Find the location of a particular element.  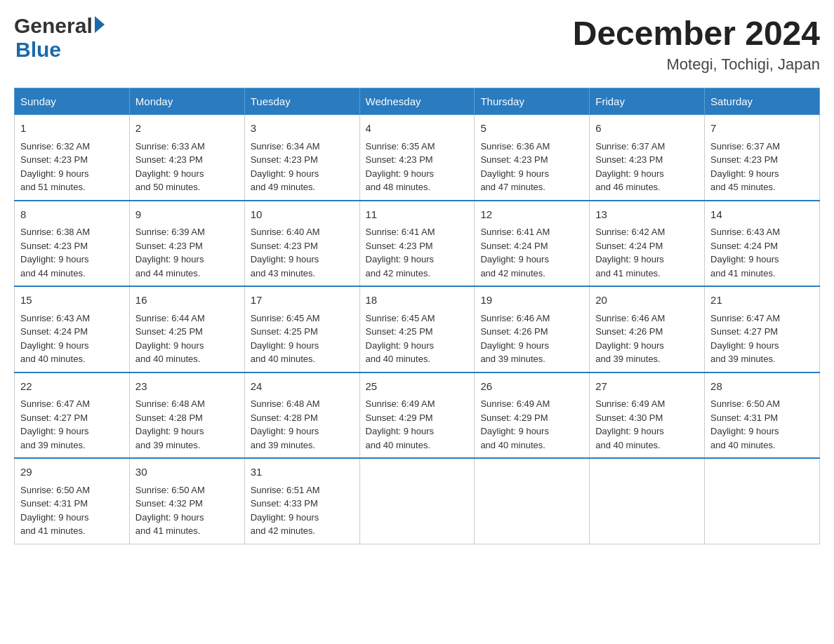

calendar-week-row: 8 Sunrise: 6:38 AM Sunset: 4:23 PM Dayli… is located at coordinates (417, 244).